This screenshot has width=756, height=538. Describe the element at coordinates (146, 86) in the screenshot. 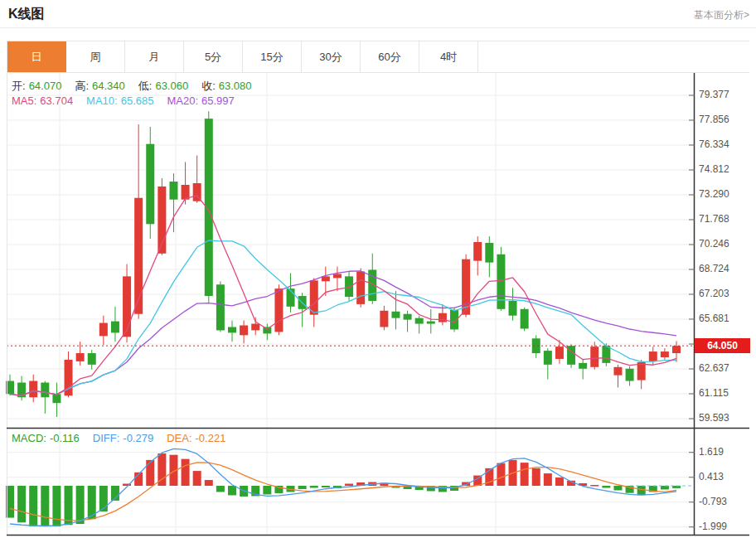

I see `low-label: 低:` at that location.